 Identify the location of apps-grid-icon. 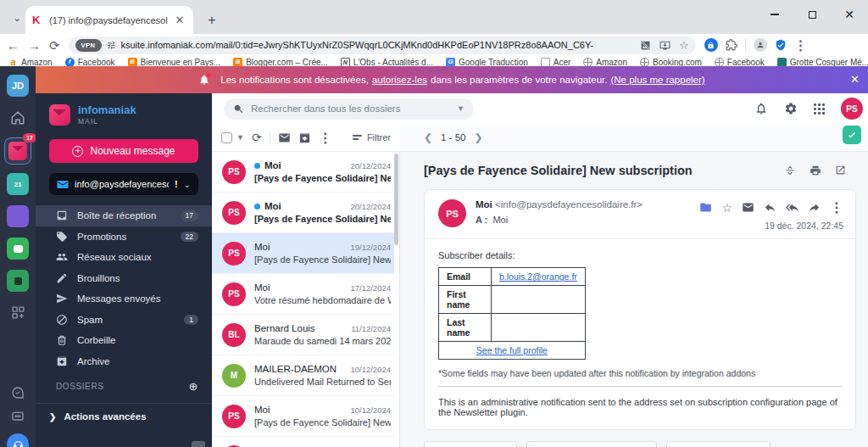
(819, 109).